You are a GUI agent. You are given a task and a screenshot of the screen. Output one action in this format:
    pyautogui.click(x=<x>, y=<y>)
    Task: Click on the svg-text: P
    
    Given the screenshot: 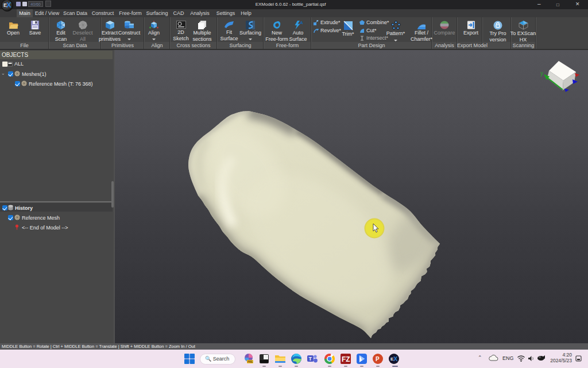 What is the action you would take?
    pyautogui.click(x=378, y=359)
    